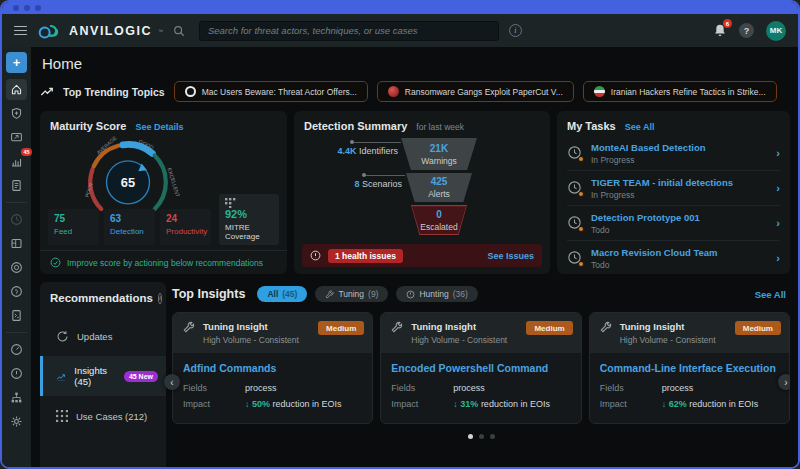 This screenshot has height=469, width=800. I want to click on task-status: Todo, so click(680, 230).